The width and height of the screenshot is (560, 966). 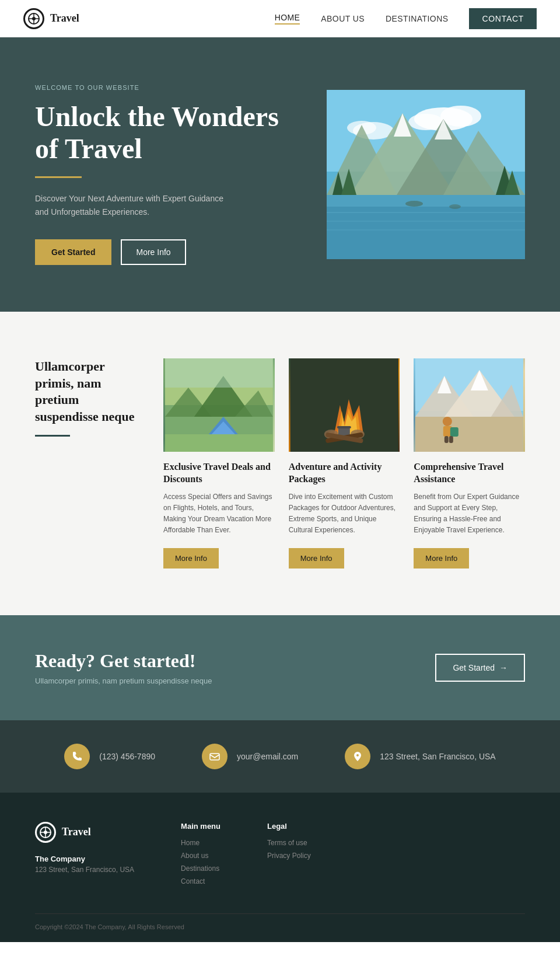 I want to click on email-address: your@email.com, so click(x=267, y=756).